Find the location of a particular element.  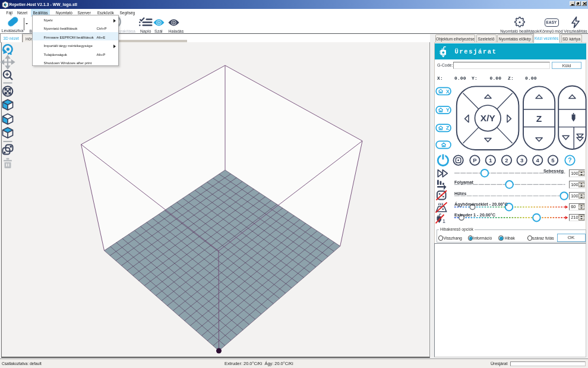

svg-text: 4 is located at coordinates (538, 161).